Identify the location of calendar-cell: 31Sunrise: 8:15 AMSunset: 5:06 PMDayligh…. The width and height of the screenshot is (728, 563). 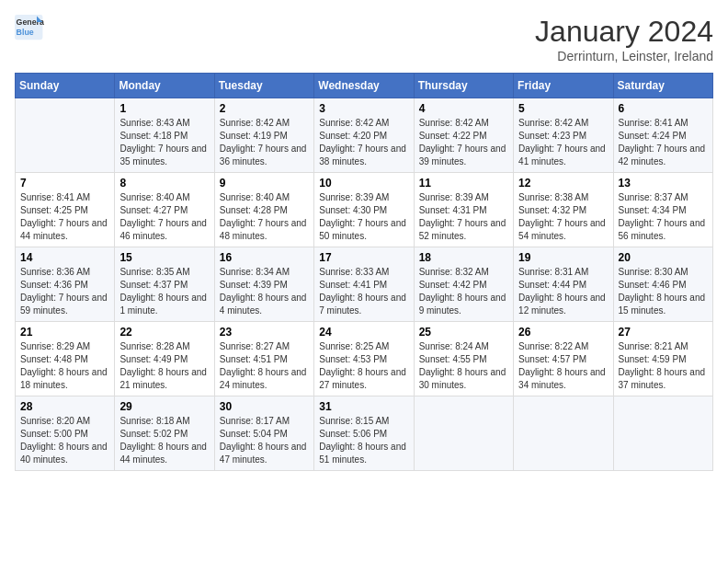
(364, 434).